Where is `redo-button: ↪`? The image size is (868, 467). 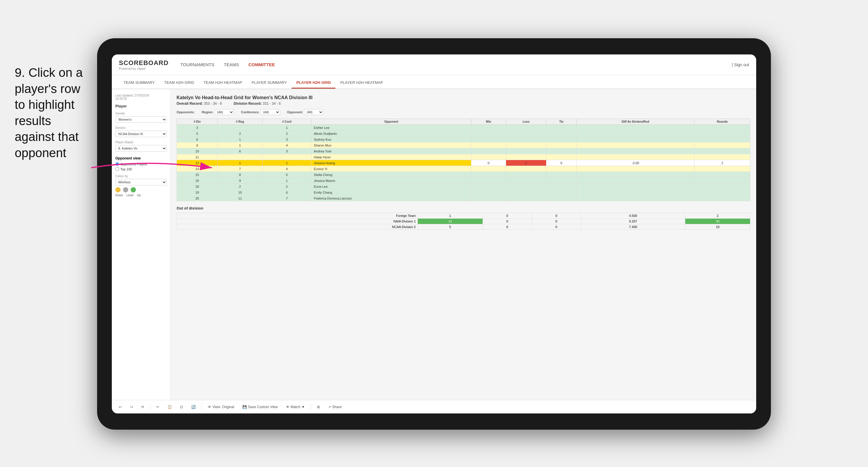
redo-button: ↪ is located at coordinates (131, 407).